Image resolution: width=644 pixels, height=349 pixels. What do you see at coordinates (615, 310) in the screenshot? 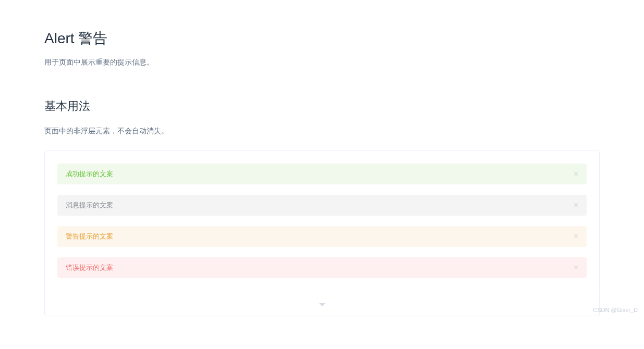
I see `watermark: CSDN @Giser_D` at bounding box center [615, 310].